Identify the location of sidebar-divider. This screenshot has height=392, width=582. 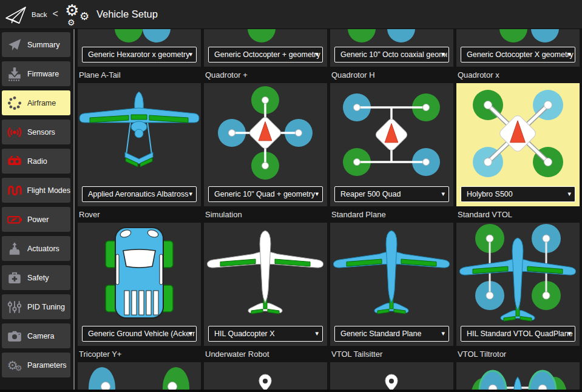
(74, 211).